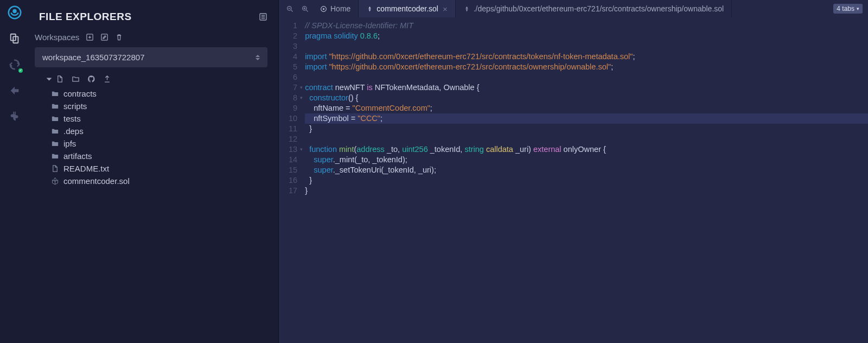 The width and height of the screenshot is (868, 343). What do you see at coordinates (60, 79) in the screenshot?
I see `new-file-icon` at bounding box center [60, 79].